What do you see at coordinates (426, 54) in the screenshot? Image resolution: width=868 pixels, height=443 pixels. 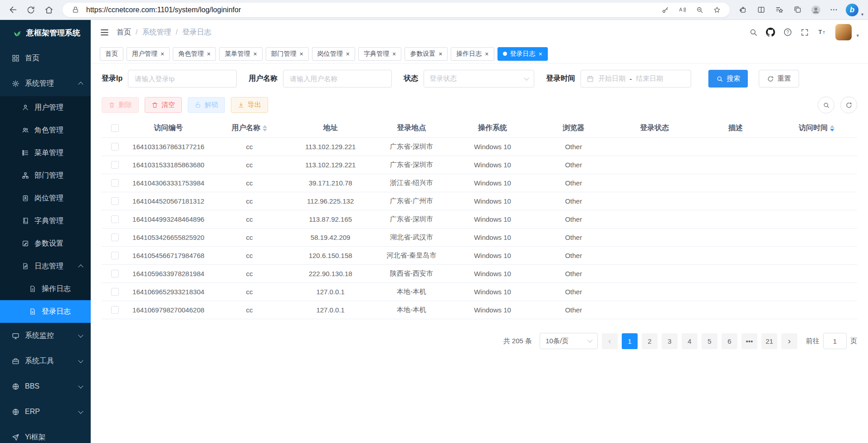 I see `tab-parameter-settings: 参数设置×` at bounding box center [426, 54].